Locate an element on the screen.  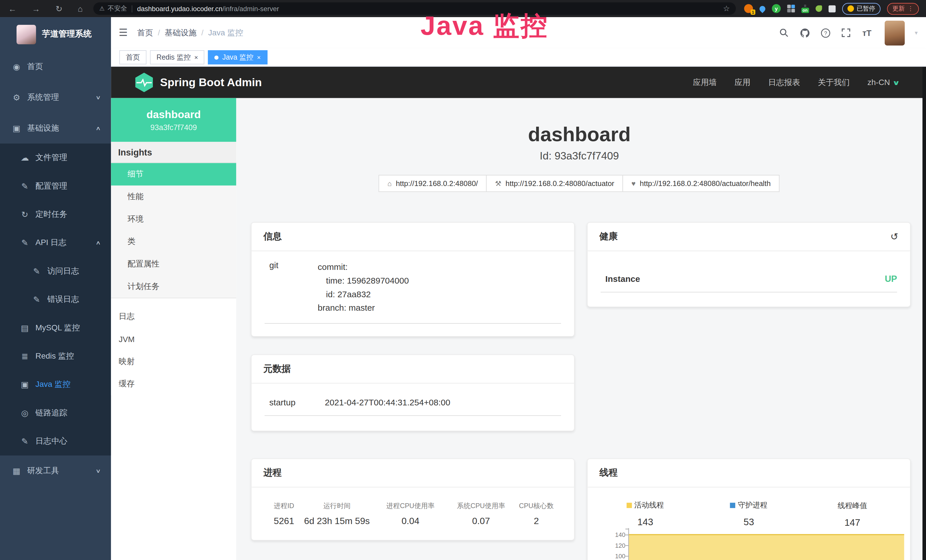
sba-menu-details: 细节 is located at coordinates (174, 174).